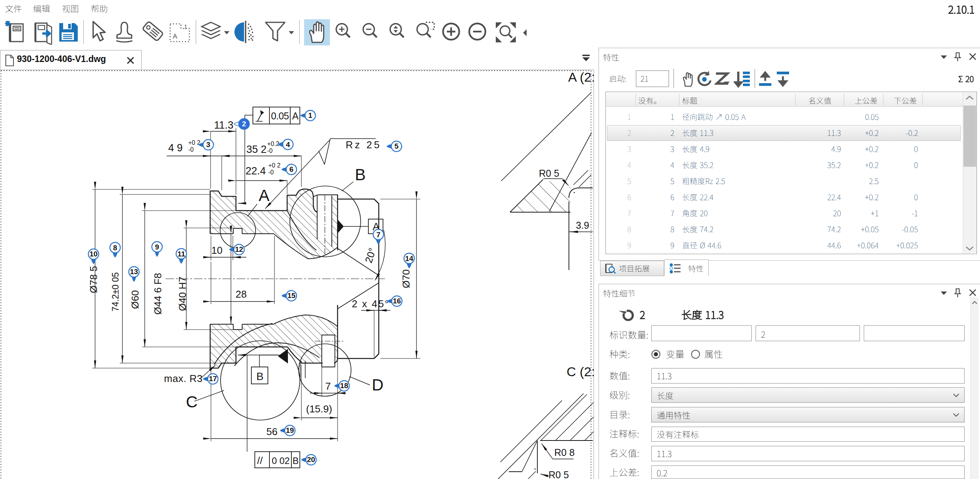 This screenshot has height=479, width=980. I want to click on svg-text: 14, so click(409, 259).